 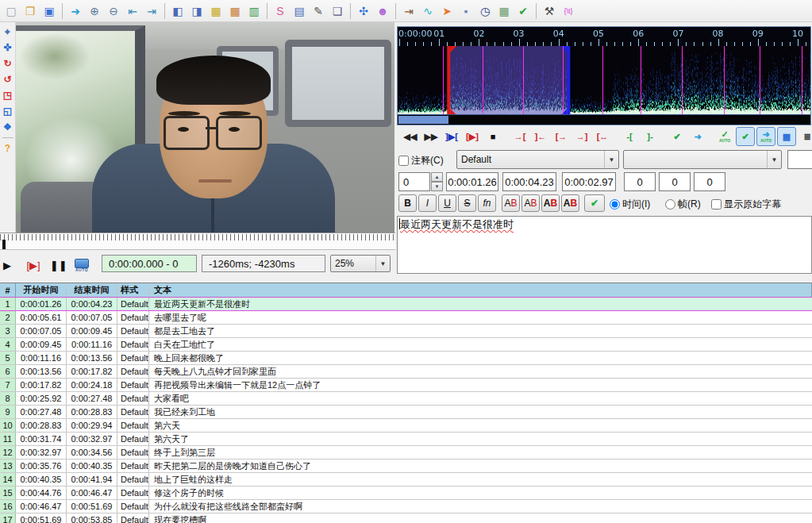 I want to click on audio-play-500-after-button: ]←, so click(x=541, y=137).